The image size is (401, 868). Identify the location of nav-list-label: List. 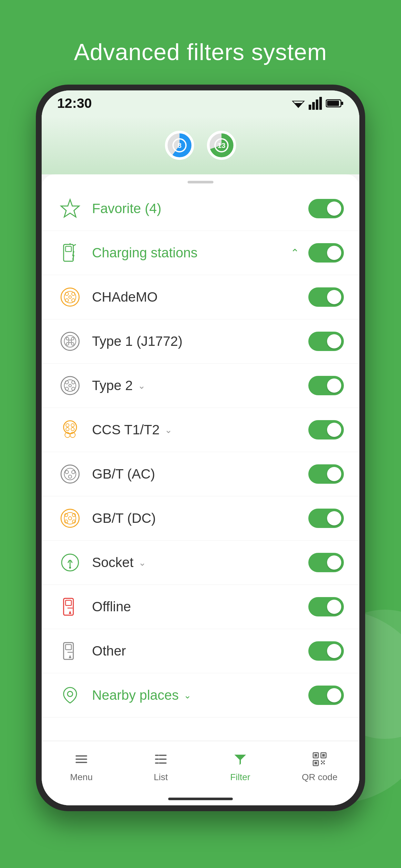
(161, 777).